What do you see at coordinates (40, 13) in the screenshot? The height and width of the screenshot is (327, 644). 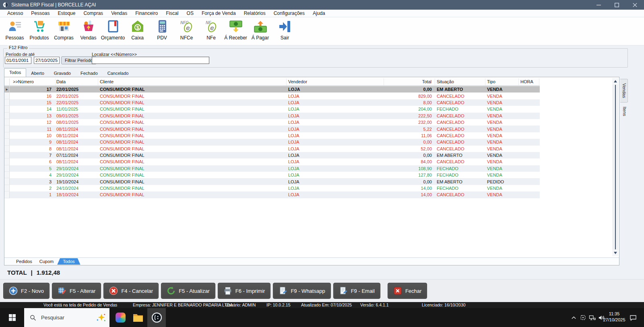 I see `menu-pessoas: Pessoas` at bounding box center [40, 13].